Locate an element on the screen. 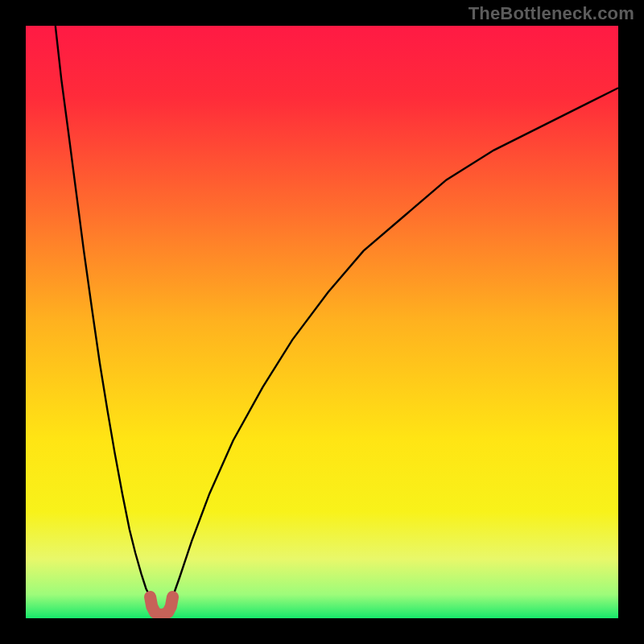 The width and height of the screenshot is (644, 644). attribution-label: TheBottleneck.com is located at coordinates (551, 14).